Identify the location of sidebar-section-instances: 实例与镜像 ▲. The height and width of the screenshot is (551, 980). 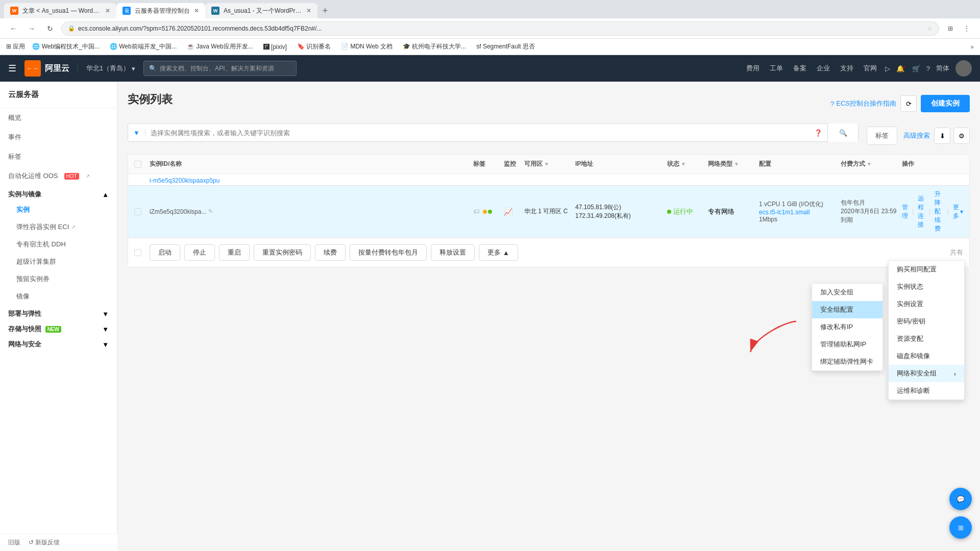
(58, 193).